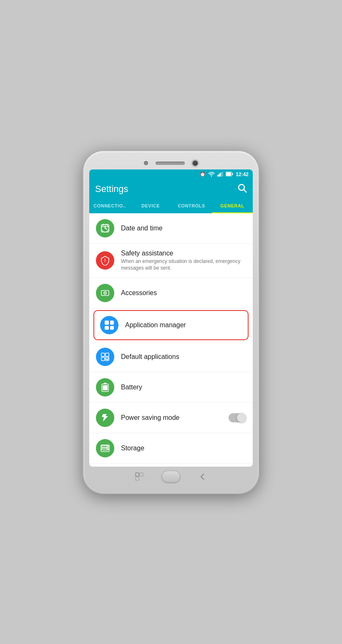 This screenshot has height=644, width=342. What do you see at coordinates (184, 228) in the screenshot?
I see `date-time-title: Date and time` at bounding box center [184, 228].